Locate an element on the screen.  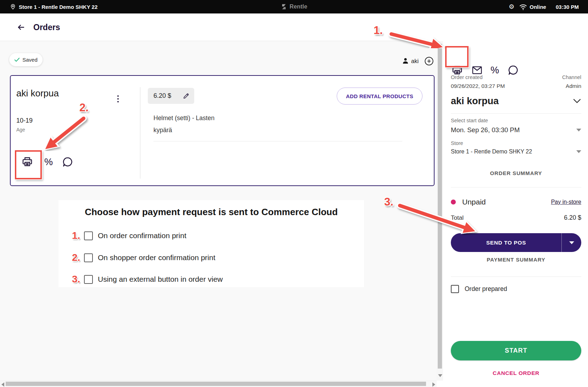
product-line2: kypärä is located at coordinates (184, 130).